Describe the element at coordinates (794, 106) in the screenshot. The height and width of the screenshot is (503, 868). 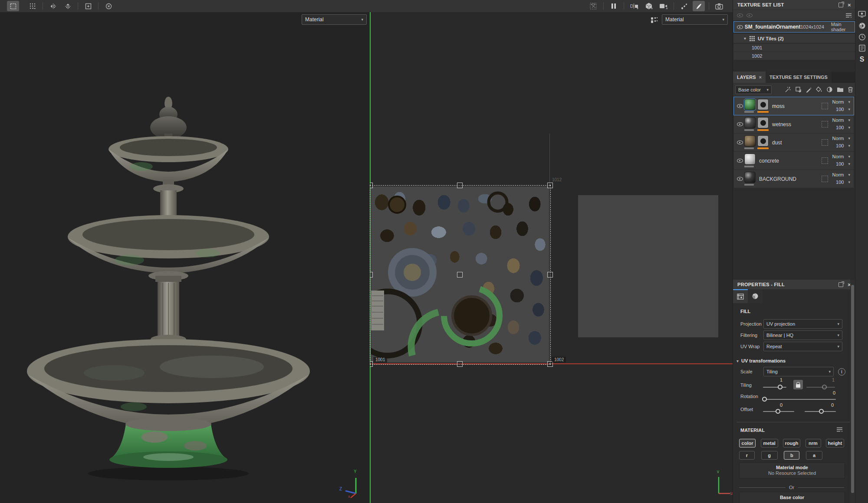
I see `layer-row-moss: moss Norm▾ 100▾` at that location.